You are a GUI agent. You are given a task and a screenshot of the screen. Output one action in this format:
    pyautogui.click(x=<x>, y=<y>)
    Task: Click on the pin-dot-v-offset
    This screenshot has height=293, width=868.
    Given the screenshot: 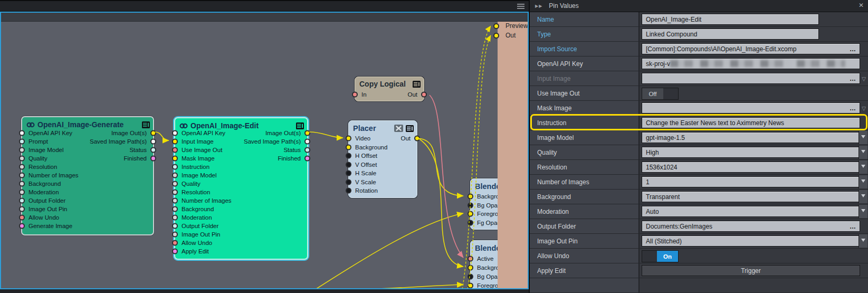 What is the action you would take?
    pyautogui.click(x=348, y=165)
    